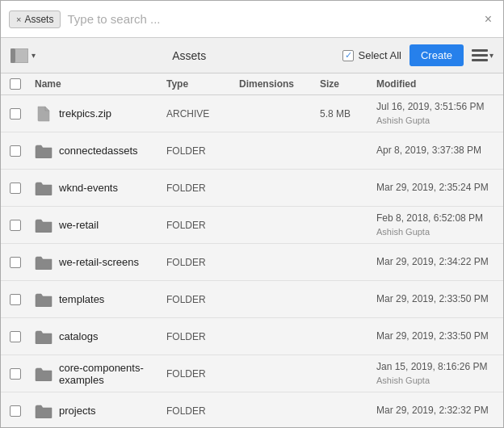  What do you see at coordinates (252, 225) in the screenshot?
I see `table-row: we-retailFOLDERFeb 8, 2018, 6:52:08 PMAs…` at bounding box center [252, 225].